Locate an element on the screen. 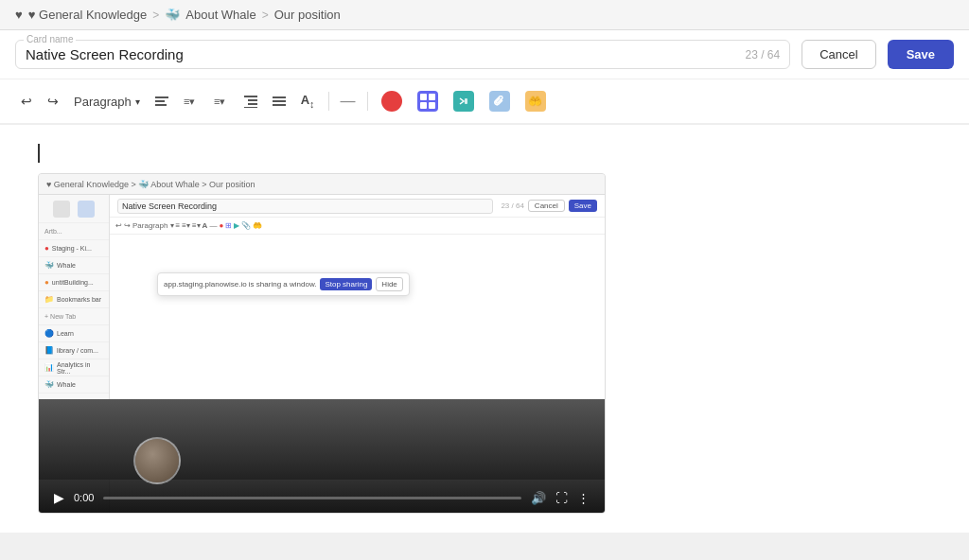 This screenshot has height=560, width=969. more-tools-icon: 🤲 is located at coordinates (536, 101).